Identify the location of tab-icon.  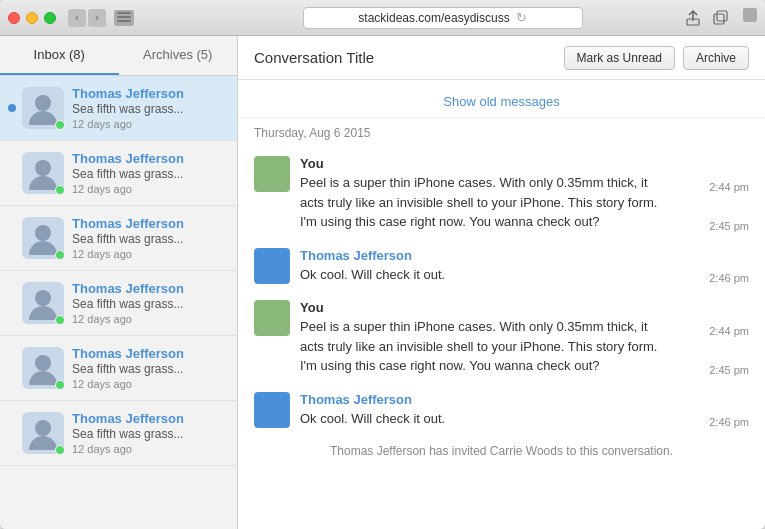
(124, 18).